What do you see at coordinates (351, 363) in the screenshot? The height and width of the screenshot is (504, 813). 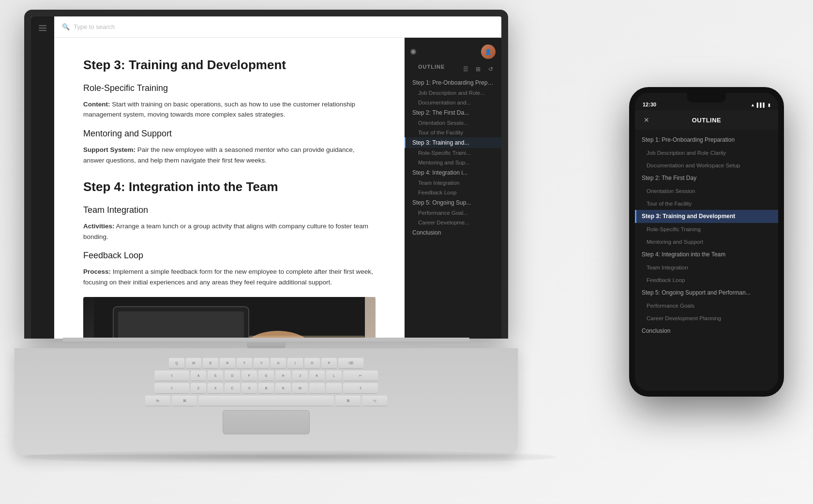 I see `key: ⌫` at bounding box center [351, 363].